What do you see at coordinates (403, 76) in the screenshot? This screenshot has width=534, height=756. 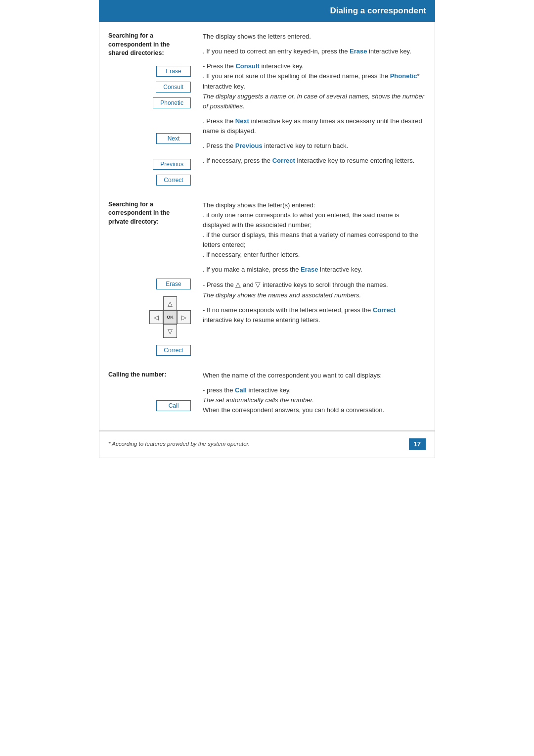 I see `phonetic-key-label: Phonetic` at bounding box center [403, 76].